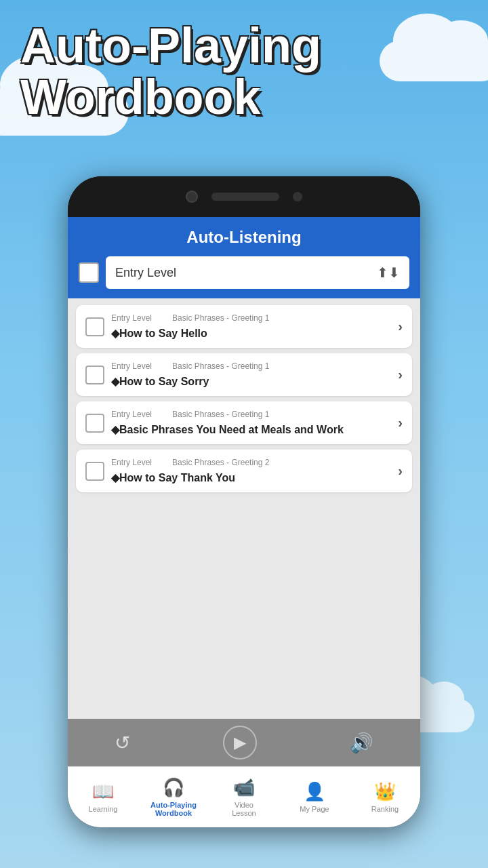  What do you see at coordinates (385, 792) in the screenshot?
I see `ranking-icon: 👑` at bounding box center [385, 792].